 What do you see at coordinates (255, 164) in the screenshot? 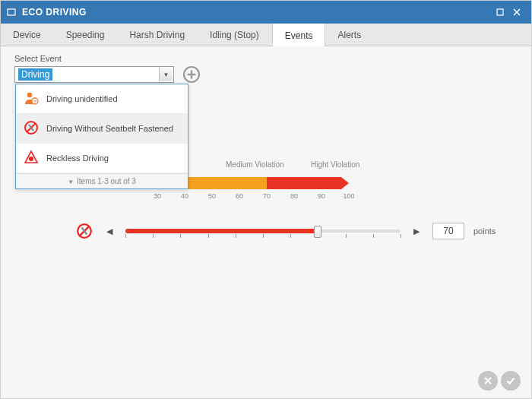
I see `medium-violation-label: Medium Violation` at bounding box center [255, 164].